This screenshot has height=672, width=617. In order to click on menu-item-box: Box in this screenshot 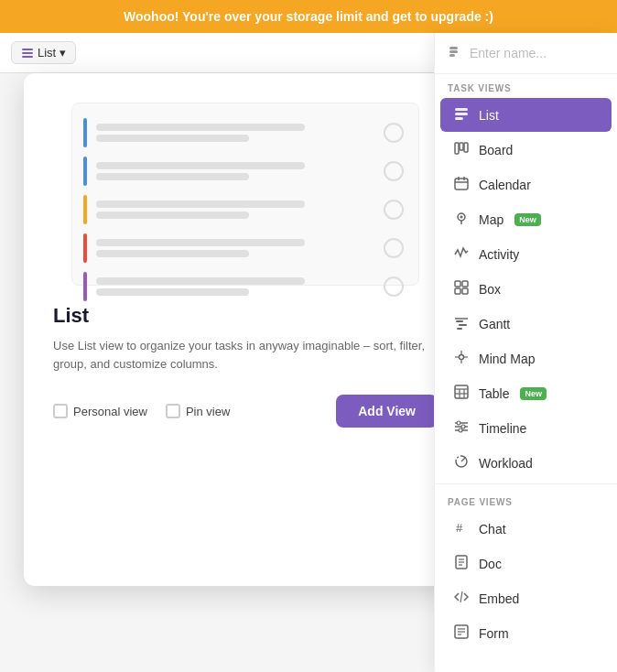, I will do `click(525, 289)`.